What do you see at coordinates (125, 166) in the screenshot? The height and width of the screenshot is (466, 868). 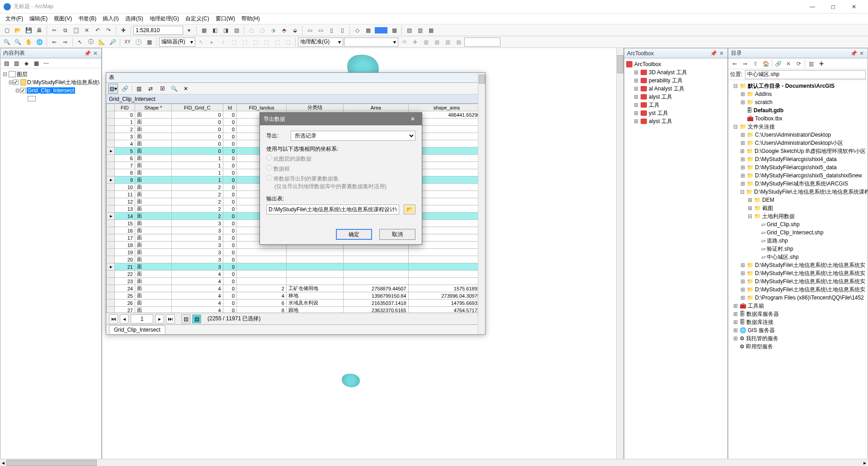 I see `cell: 7` at bounding box center [125, 166].